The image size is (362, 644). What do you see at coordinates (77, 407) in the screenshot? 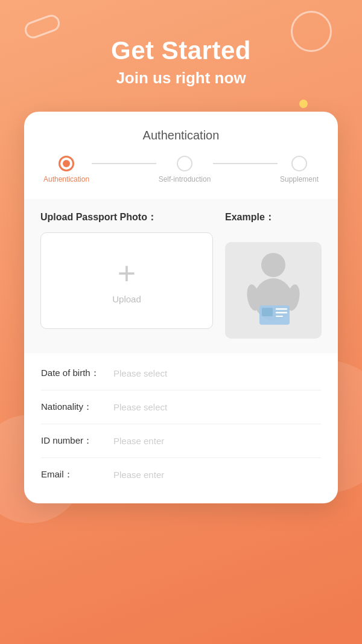
I see `nationality-label: Nationality：` at bounding box center [77, 407].